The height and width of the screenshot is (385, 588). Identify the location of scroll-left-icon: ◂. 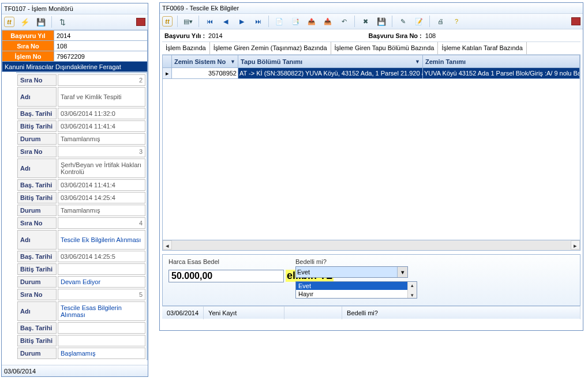
(167, 245).